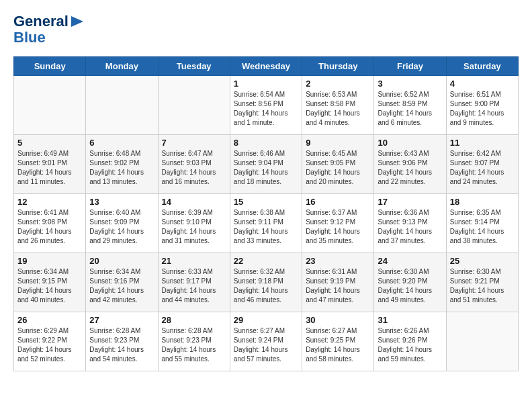  I want to click on calendar-week-row: 5 Sunrise: 6:49 AMSunset: 9:01 PMDayligh…, so click(266, 165).